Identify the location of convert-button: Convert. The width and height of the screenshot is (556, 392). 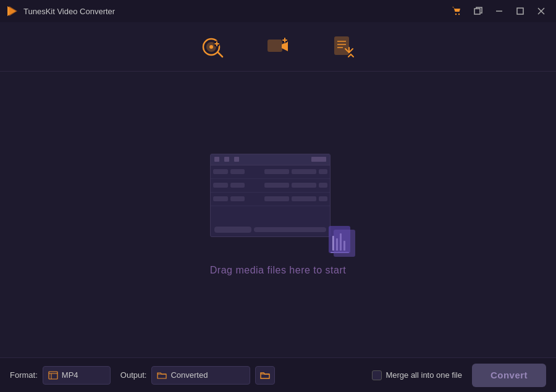
(509, 375).